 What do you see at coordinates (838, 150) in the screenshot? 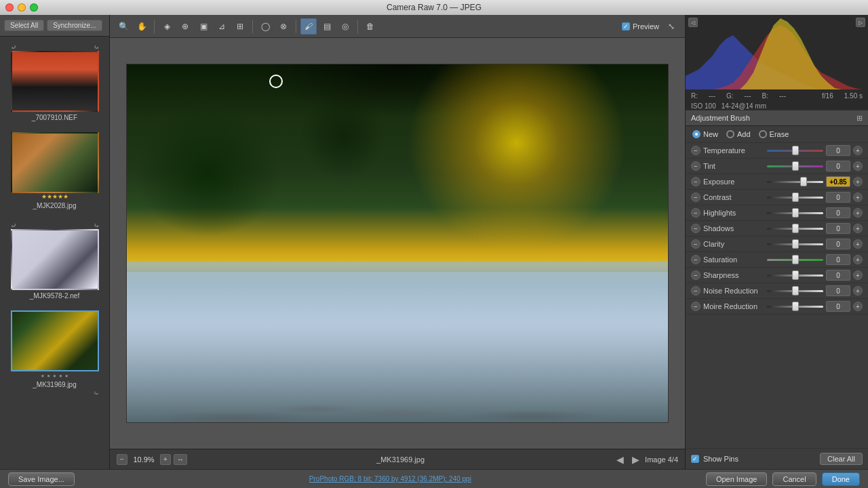
I see `temperature-value` at bounding box center [838, 150].